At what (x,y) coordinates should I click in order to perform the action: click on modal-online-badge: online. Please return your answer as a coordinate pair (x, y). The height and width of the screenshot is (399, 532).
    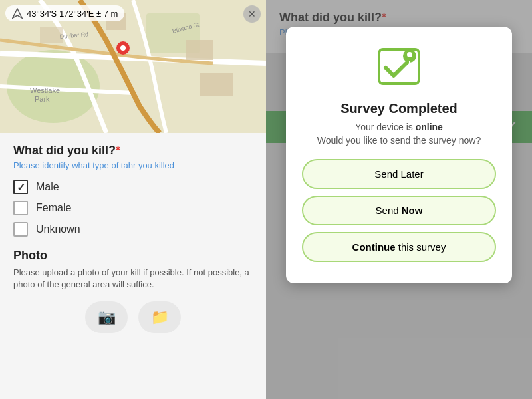
    Looking at the image, I should click on (430, 127).